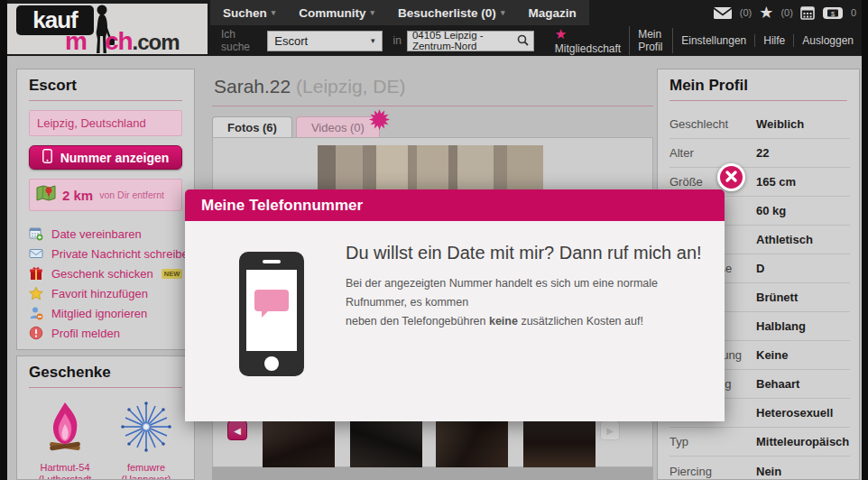 This screenshot has height=480, width=868. What do you see at coordinates (65, 439) in the screenshot?
I see `gift-item: Hartmut-54(Lutherstadt Wittenberg)` at bounding box center [65, 439].